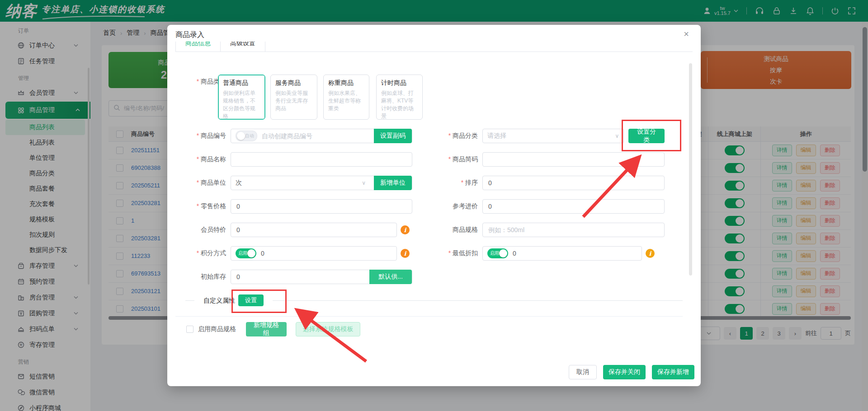  I want to click on highlight-box-set-category, so click(651, 135).